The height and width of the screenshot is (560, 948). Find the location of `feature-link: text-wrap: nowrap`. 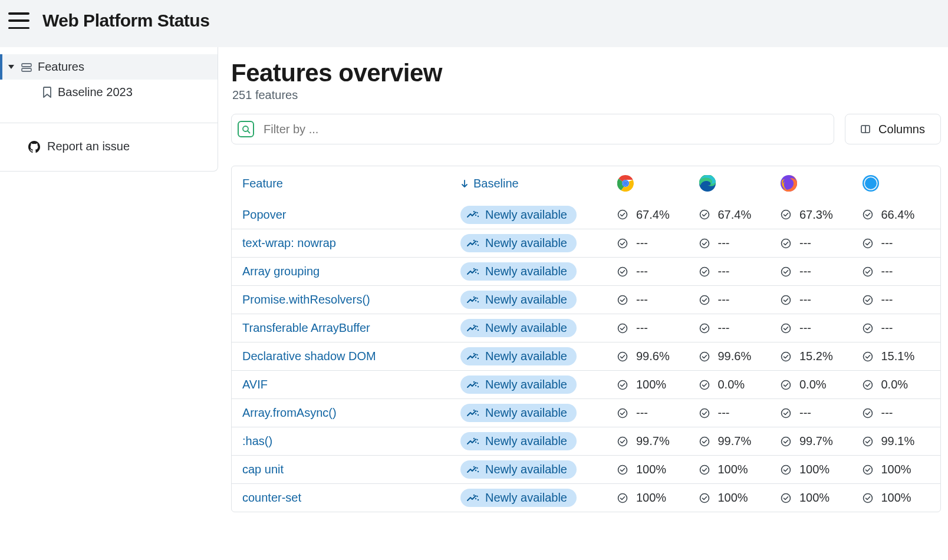

feature-link: text-wrap: nowrap is located at coordinates (289, 243).